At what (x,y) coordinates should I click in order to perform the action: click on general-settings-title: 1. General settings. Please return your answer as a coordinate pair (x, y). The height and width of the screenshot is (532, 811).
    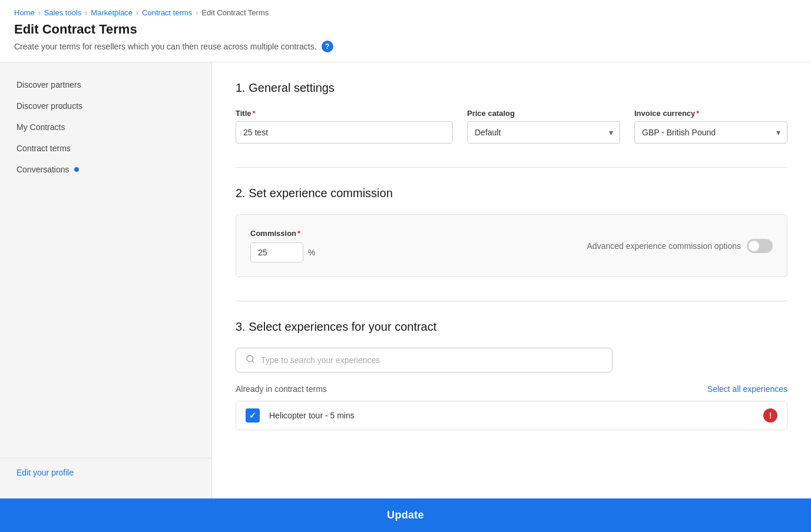
    Looking at the image, I should click on (511, 88).